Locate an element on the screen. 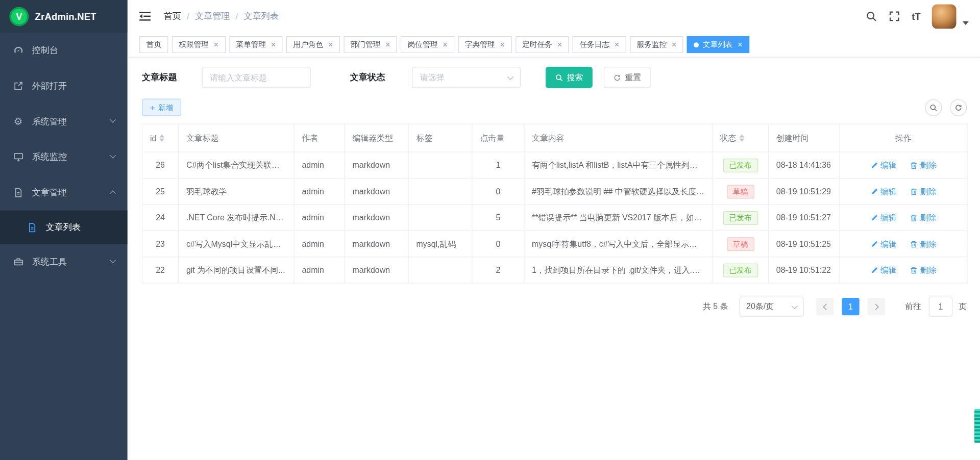  tab-item: 菜单管理 × is located at coordinates (256, 45).